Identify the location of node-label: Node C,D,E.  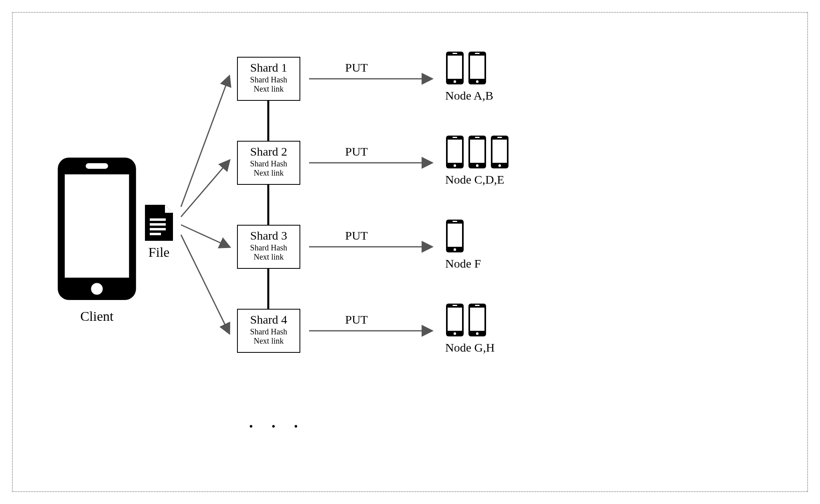
(495, 180).